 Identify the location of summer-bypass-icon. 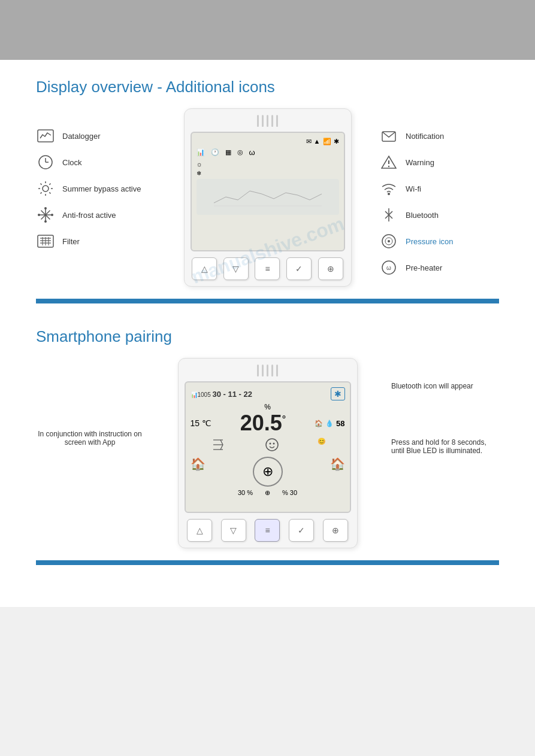
(46, 189).